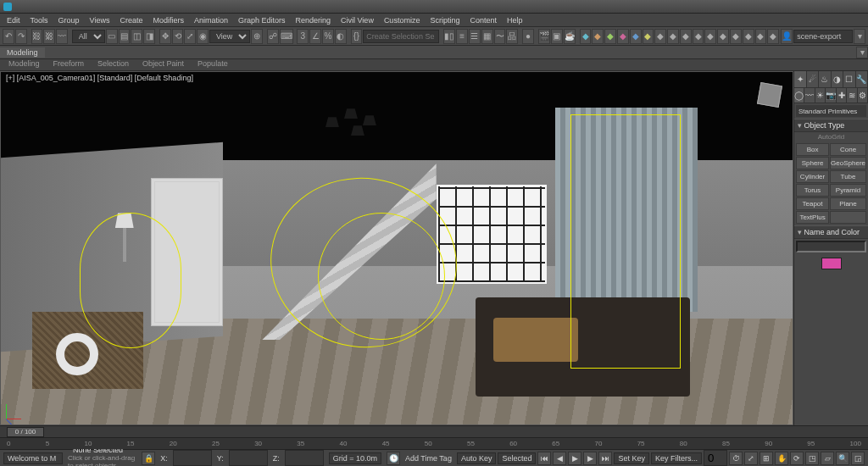 This screenshot has width=868, height=466. What do you see at coordinates (849, 80) in the screenshot?
I see `display-tab: ☐` at bounding box center [849, 80].